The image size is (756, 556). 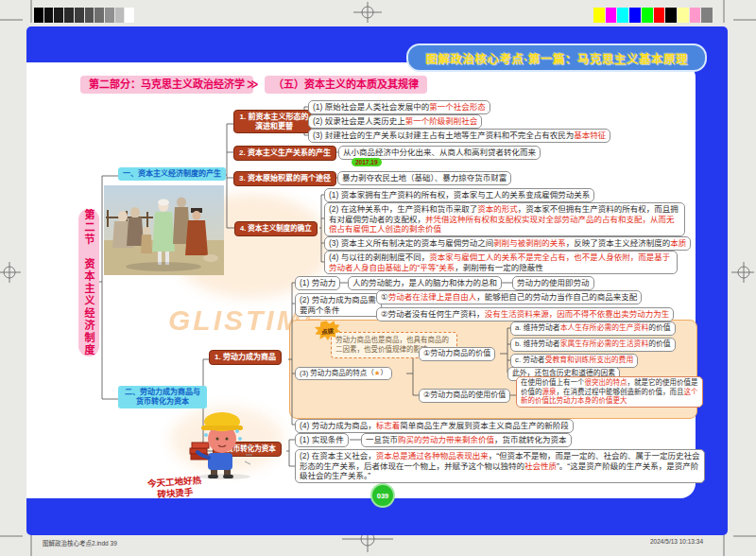 What do you see at coordinates (505, 219) in the screenshot?
I see `leaf-box: (2) 在这种关系中，生产资料和货币采取了资本的形式，资本家不但拥有生产资料的所…` at bounding box center [505, 219].